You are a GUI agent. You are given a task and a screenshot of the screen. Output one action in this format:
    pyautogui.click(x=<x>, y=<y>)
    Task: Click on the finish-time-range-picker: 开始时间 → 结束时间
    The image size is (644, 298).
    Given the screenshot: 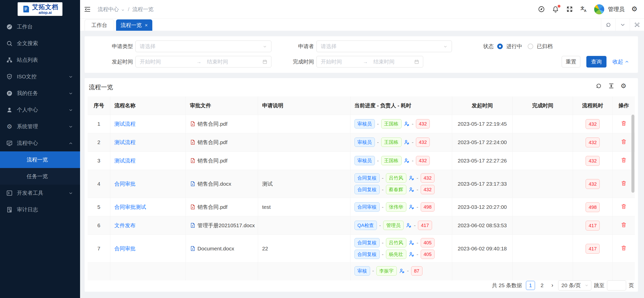 What is the action you would take?
    pyautogui.click(x=370, y=62)
    